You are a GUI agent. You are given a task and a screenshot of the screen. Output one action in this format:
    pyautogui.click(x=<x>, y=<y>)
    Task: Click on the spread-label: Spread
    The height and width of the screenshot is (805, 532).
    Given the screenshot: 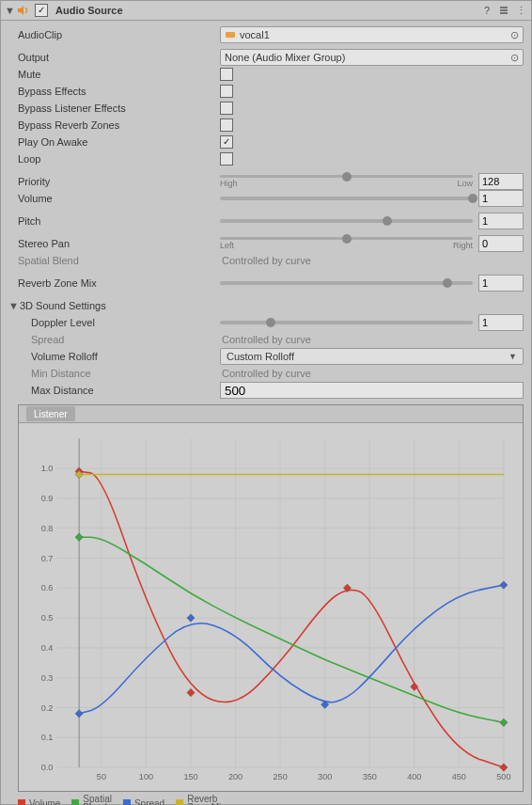 What is the action you would take?
    pyautogui.click(x=126, y=339)
    